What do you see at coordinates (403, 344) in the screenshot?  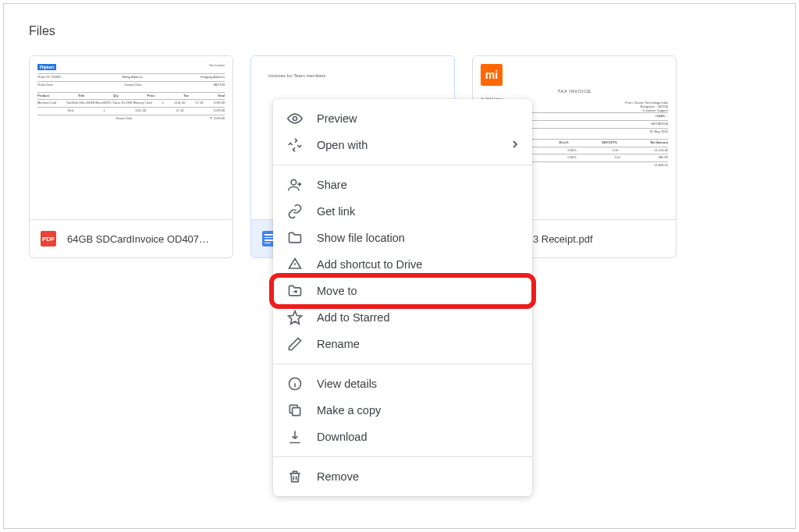 I see `menu-rename: Rename` at bounding box center [403, 344].